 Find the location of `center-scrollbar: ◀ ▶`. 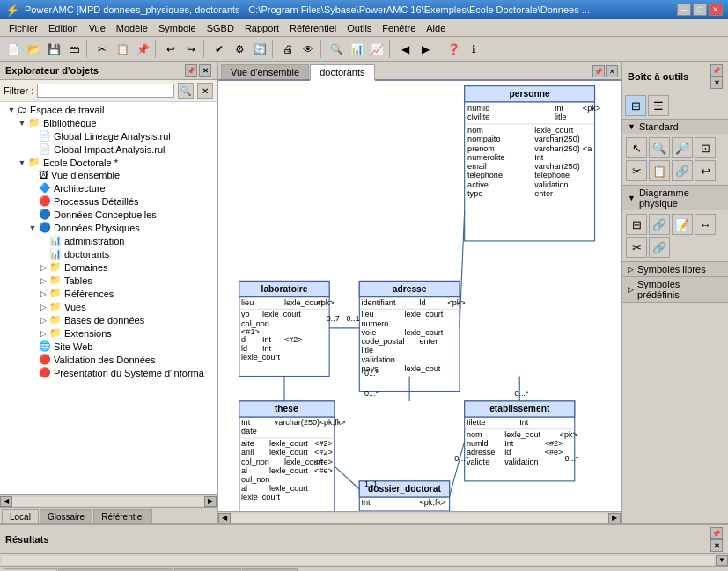

center-scrollbar: ◀ ▶ is located at coordinates (419, 517).